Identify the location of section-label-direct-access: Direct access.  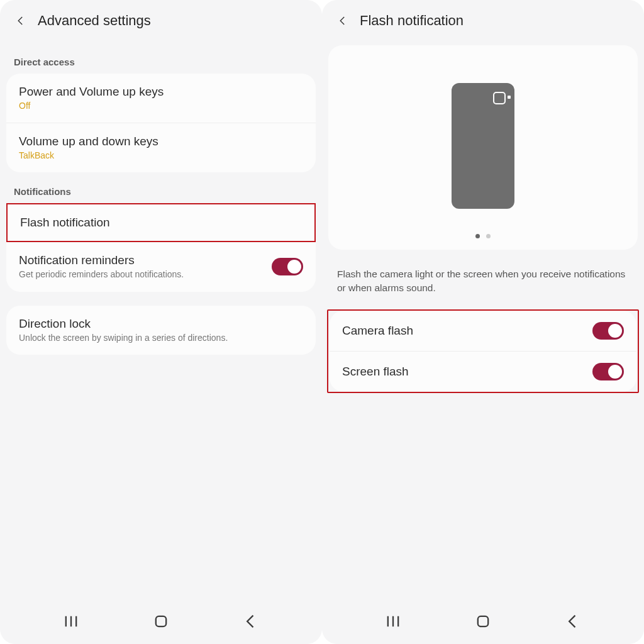
(161, 59).